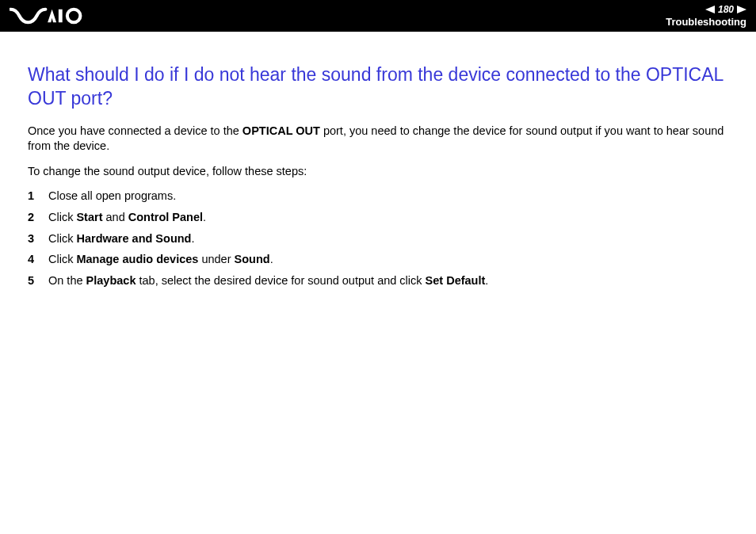  I want to click on step-number: 4, so click(38, 260).